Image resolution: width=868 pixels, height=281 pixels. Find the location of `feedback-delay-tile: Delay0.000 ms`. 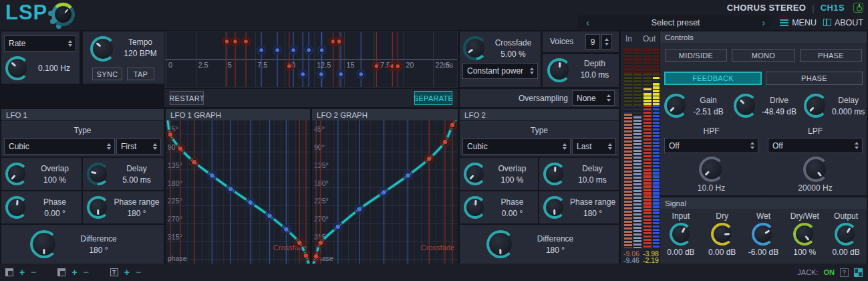

feedback-delay-tile: Delay0.000 ms is located at coordinates (833, 106).